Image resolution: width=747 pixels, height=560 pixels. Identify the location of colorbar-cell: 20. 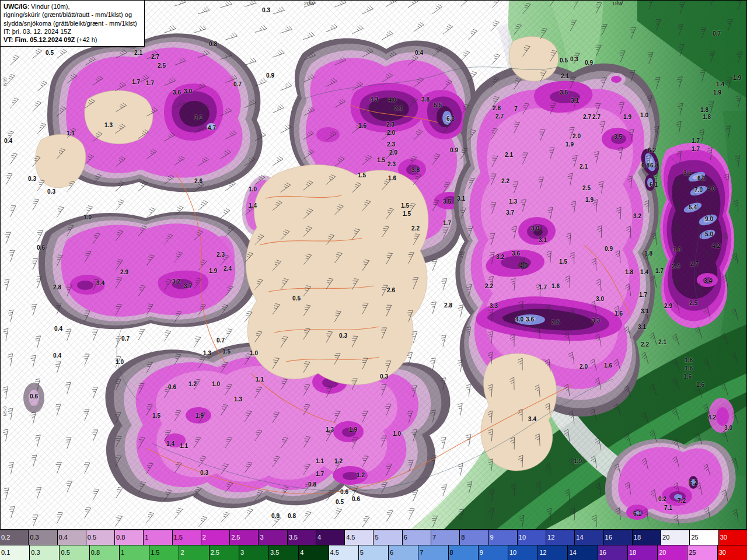
(672, 553).